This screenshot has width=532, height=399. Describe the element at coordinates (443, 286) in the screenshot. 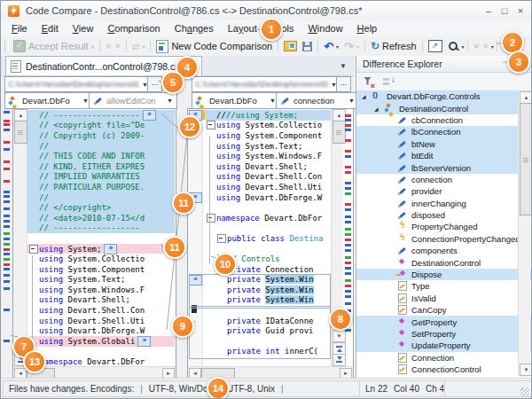

I see `tree-item-Type: Type` at that location.